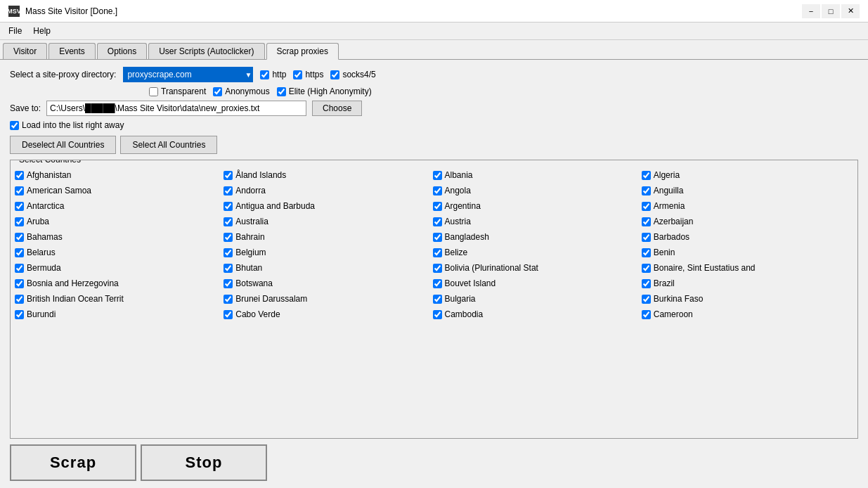 The height and width of the screenshot is (488, 868). I want to click on country-label: Bhutan, so click(249, 268).